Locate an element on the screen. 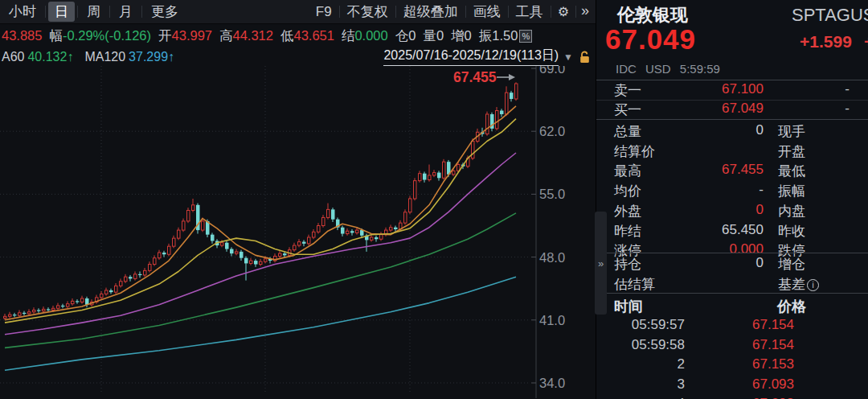  stat-value: 44.312 is located at coordinates (253, 35).